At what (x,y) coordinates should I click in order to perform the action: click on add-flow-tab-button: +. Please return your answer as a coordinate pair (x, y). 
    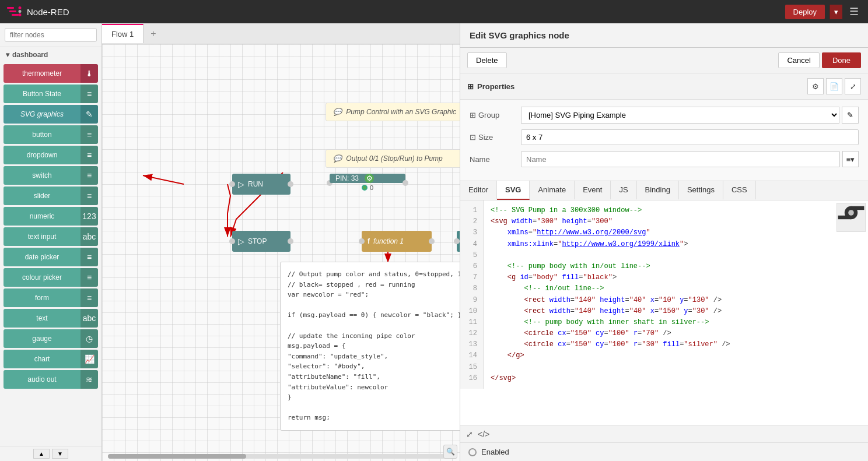
    Looking at the image, I should click on (153, 34).